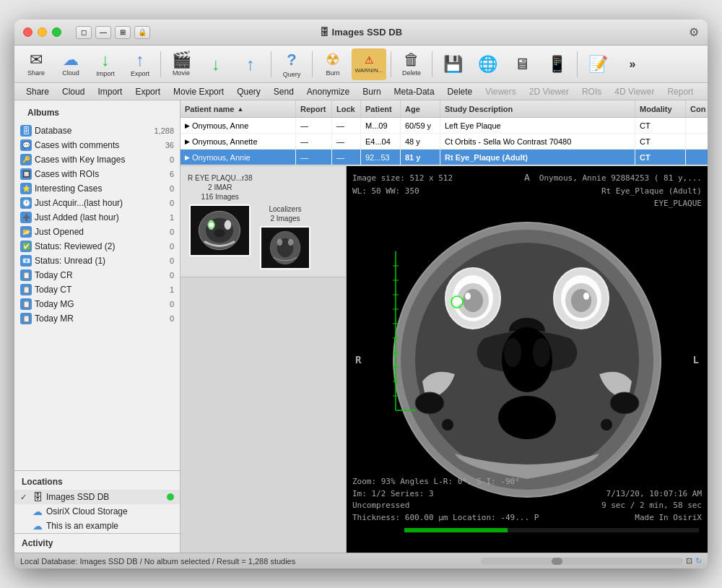  I want to click on patient-row-0: ▶ Onymous, Anne — — M...09 60/59 y Left …, so click(444, 126).